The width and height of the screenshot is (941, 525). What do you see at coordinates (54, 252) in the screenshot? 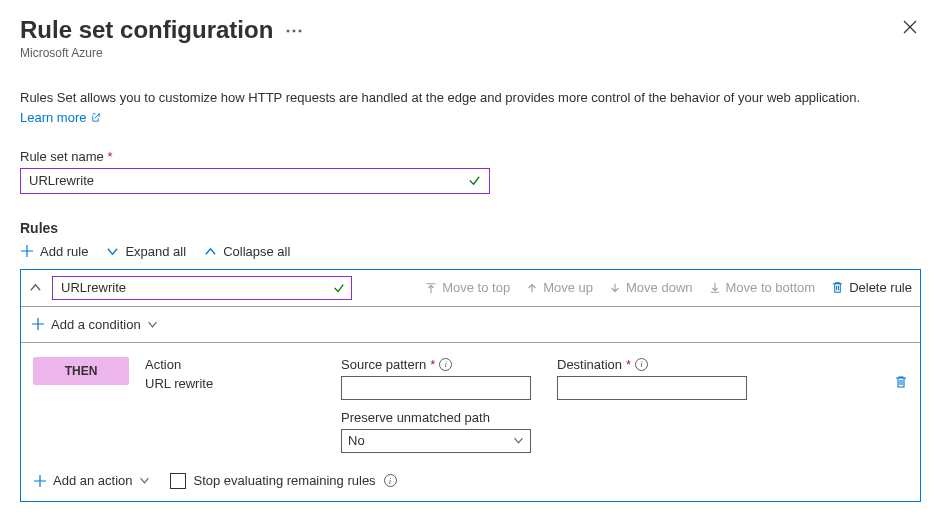
I see `add-rule-button: Add rule` at bounding box center [54, 252].